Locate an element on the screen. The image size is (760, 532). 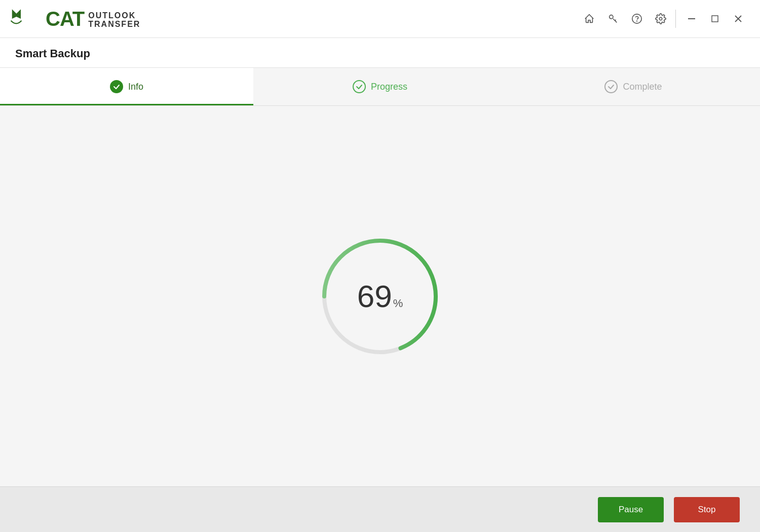
titlebar: CAT OUTLOOK TRANSFER is located at coordinates (380, 19).